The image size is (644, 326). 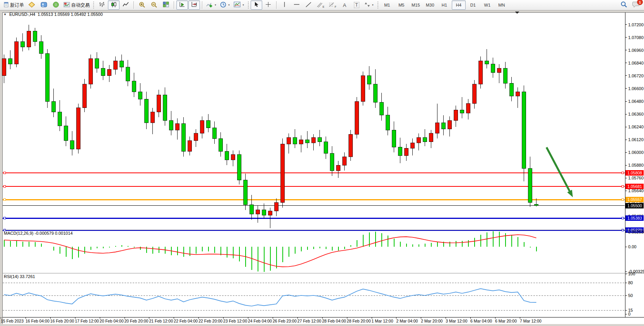 I want to click on zoom-out-button, so click(x=154, y=5).